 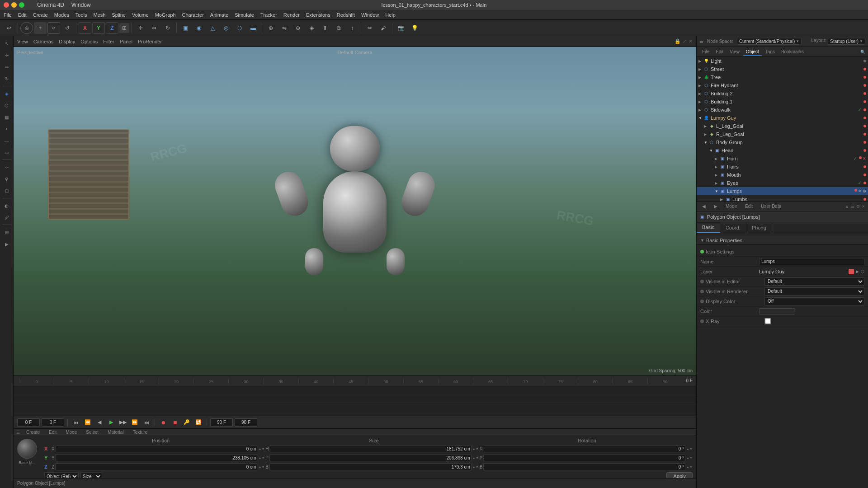 What do you see at coordinates (168, 28) in the screenshot?
I see `toolbar-rotate: ↻` at bounding box center [168, 28].